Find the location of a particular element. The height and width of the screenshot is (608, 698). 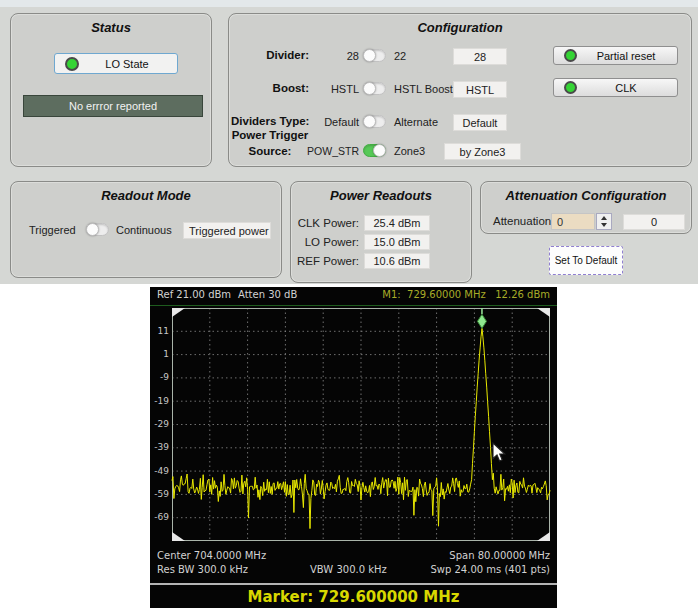

atten-text: Atten 30 dB is located at coordinates (268, 294).